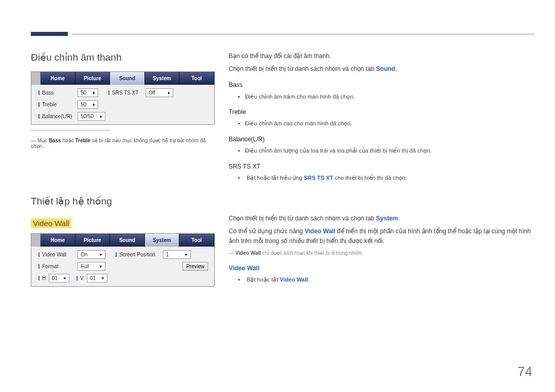 The height and width of the screenshot is (392, 555). Describe the element at coordinates (123, 78) in the screenshot. I see `tab-bar-sound: Home Picture Sound System Tool` at that location.